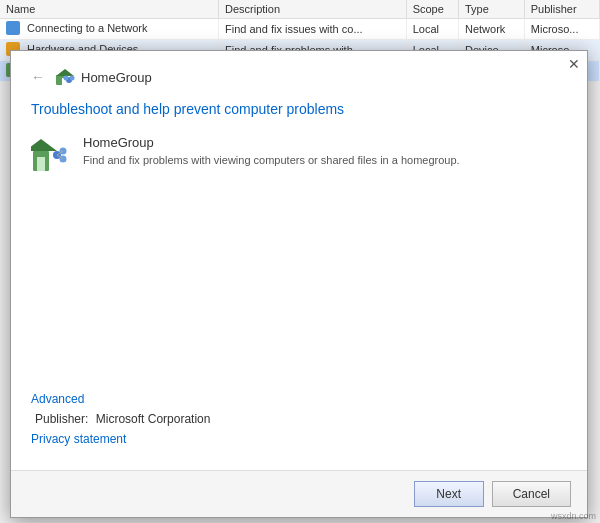 The width and height of the screenshot is (600, 523). Describe the element at coordinates (154, 419) in the screenshot. I see `publisher-name: Microsoft Corporation` at that location.